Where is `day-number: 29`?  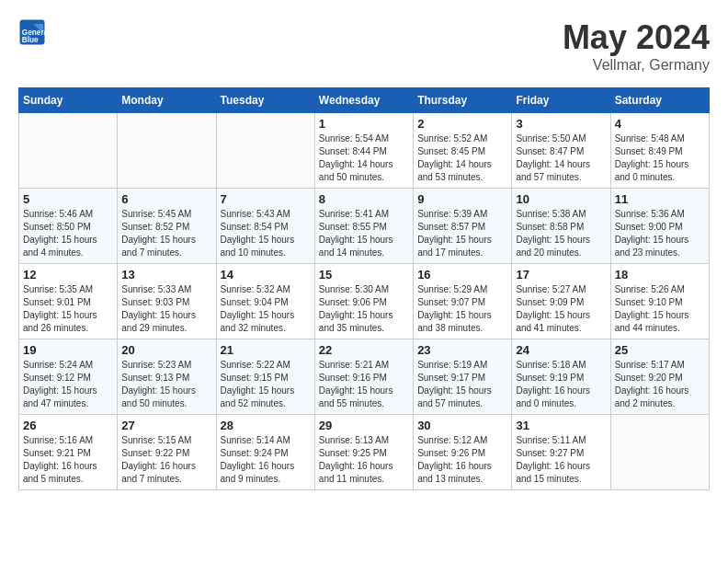 day-number: 29 is located at coordinates (364, 425).